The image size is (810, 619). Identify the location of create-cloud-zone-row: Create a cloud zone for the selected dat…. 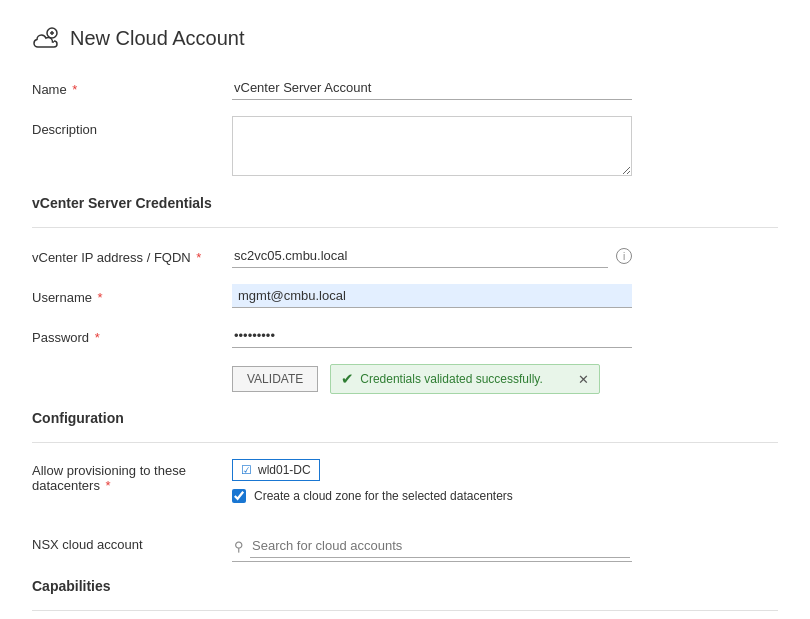
(432, 496).